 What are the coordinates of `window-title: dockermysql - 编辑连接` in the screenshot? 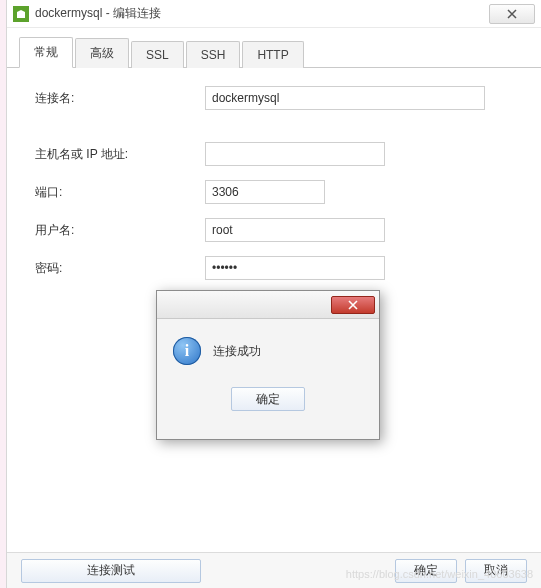 It's located at (98, 14).